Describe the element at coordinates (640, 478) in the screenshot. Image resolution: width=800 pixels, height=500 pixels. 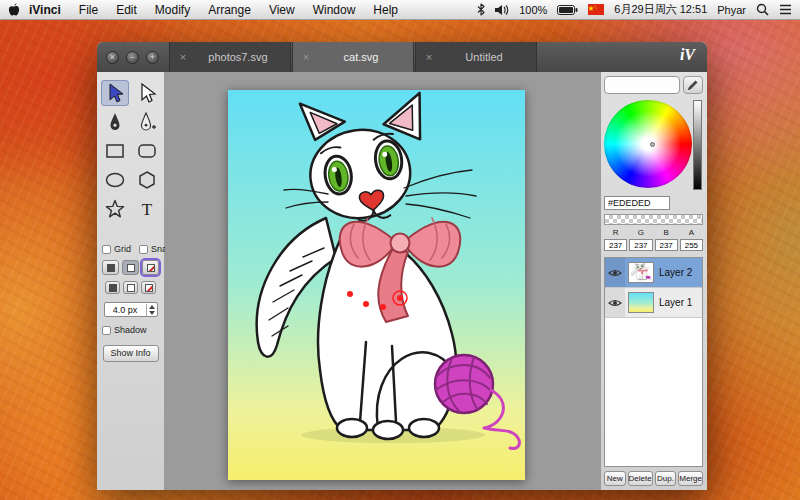
I see `delete-layer-button: Delete` at that location.